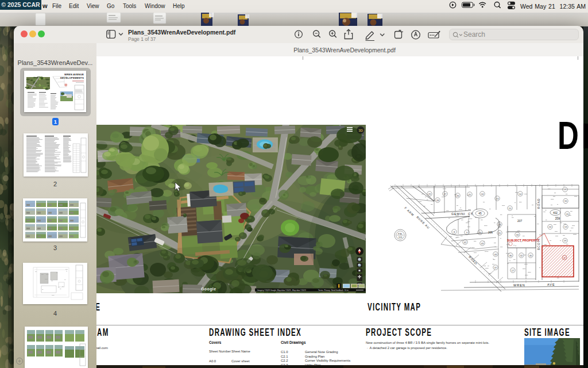  I want to click on svg-text: WREN AVENUE, so click(74, 75).